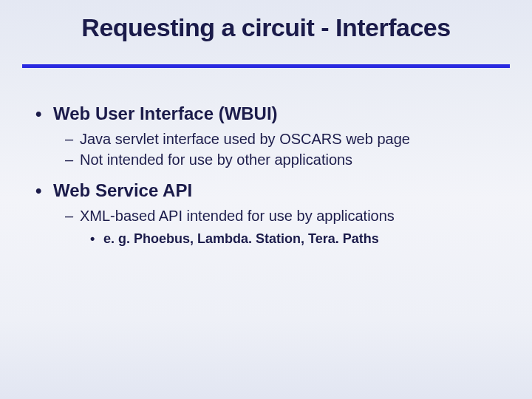 This screenshot has height=399, width=532. Describe the element at coordinates (166, 114) in the screenshot. I see `bullet-label: Web User Interface (WBUI)` at that location.